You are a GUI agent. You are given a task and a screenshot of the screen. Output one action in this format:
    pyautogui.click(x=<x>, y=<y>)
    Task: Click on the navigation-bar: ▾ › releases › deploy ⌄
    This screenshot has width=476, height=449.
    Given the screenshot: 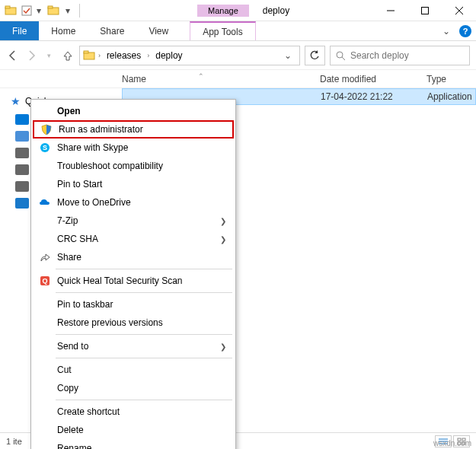 What is the action you would take?
    pyautogui.click(x=238, y=56)
    